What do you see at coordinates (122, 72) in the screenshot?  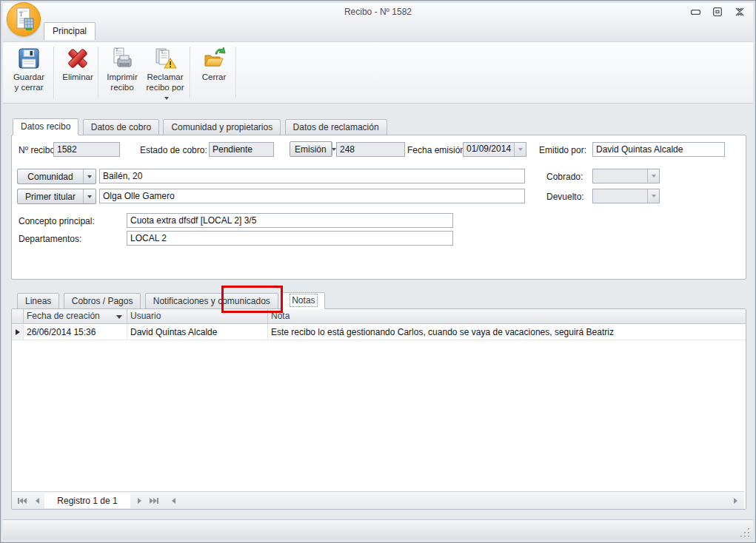 I see `print-receipt-button: T Imprimir recibo` at bounding box center [122, 72].